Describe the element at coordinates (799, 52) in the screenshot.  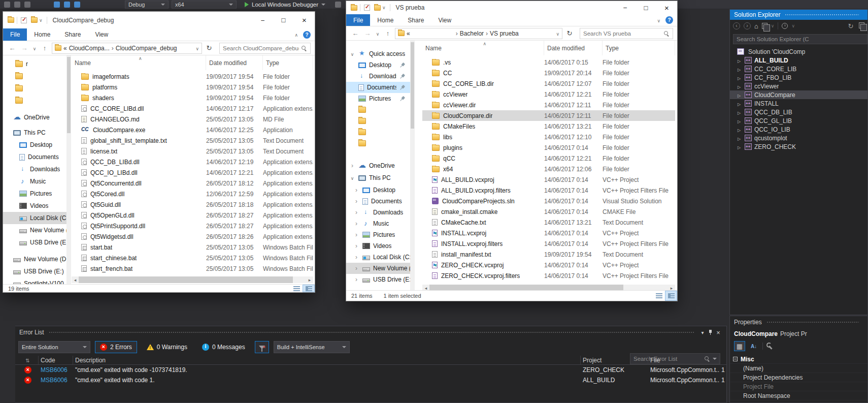
I see `solution-node: Solution 'CloudComp` at that location.